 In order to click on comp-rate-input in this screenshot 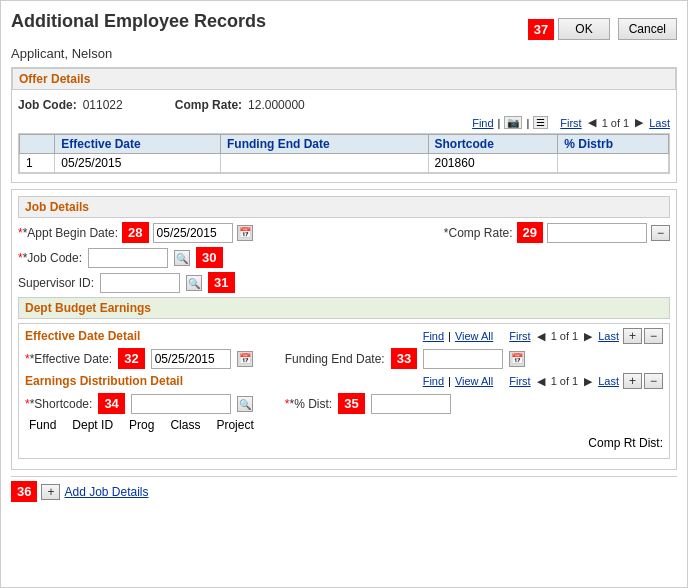, I will do `click(597, 233)`.